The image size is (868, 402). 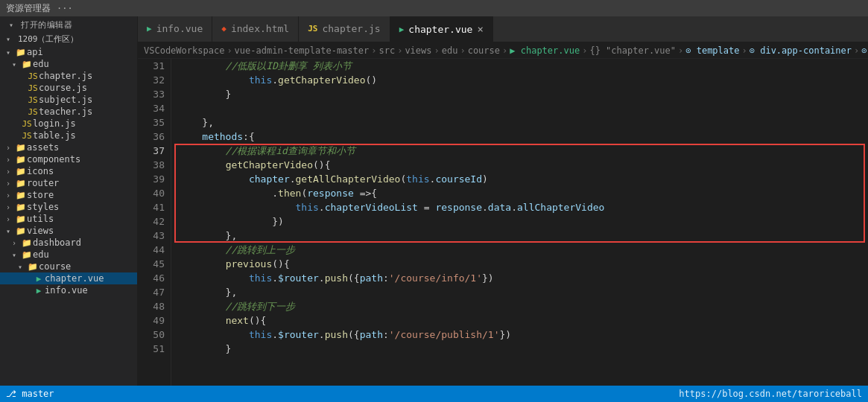 I want to click on tree-item: JS subject.js, so click(x=69, y=100).